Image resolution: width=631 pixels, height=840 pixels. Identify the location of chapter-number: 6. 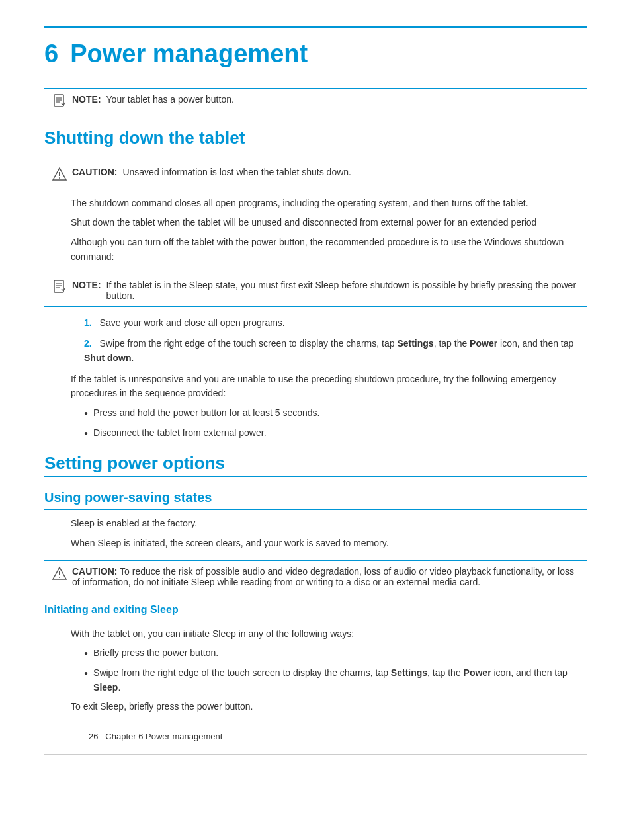
(52, 54).